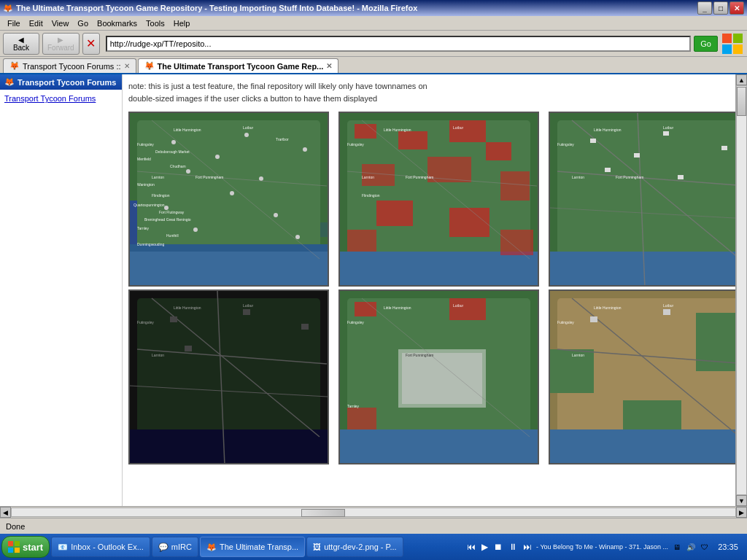  What do you see at coordinates (63, 547) in the screenshot?
I see `taskbar-item-inbox-icon: 📧` at bounding box center [63, 547].